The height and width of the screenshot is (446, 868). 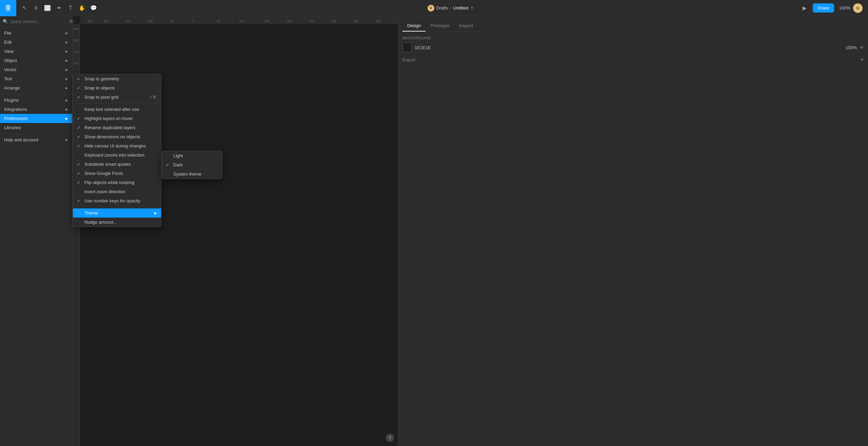 I want to click on pref-snap-geometry: ✓ Snap to geometry, so click(x=117, y=79).